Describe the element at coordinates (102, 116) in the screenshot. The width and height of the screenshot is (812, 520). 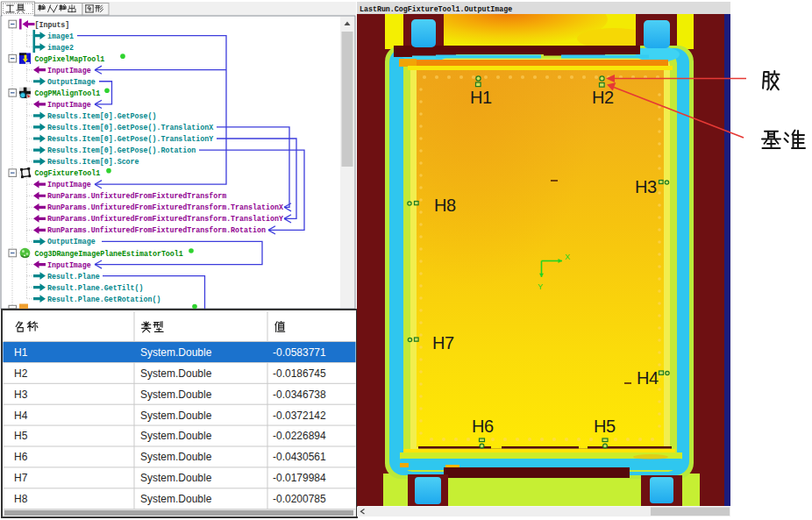
I see `svg-text: Results.Item[0].GetPose()` at that location.